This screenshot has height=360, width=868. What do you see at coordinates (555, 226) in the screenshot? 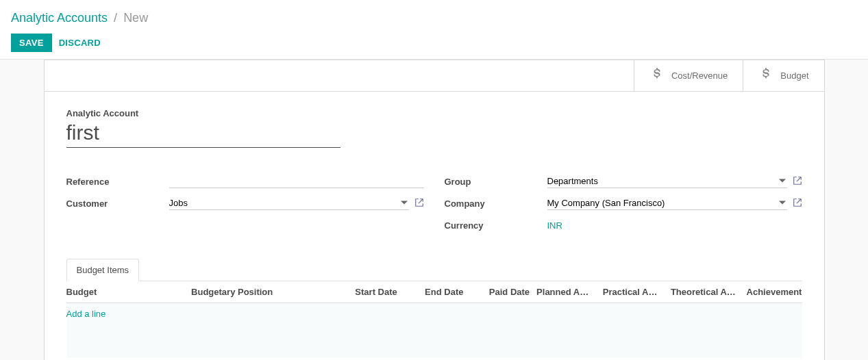
I see `currency-value: INR` at bounding box center [555, 226].